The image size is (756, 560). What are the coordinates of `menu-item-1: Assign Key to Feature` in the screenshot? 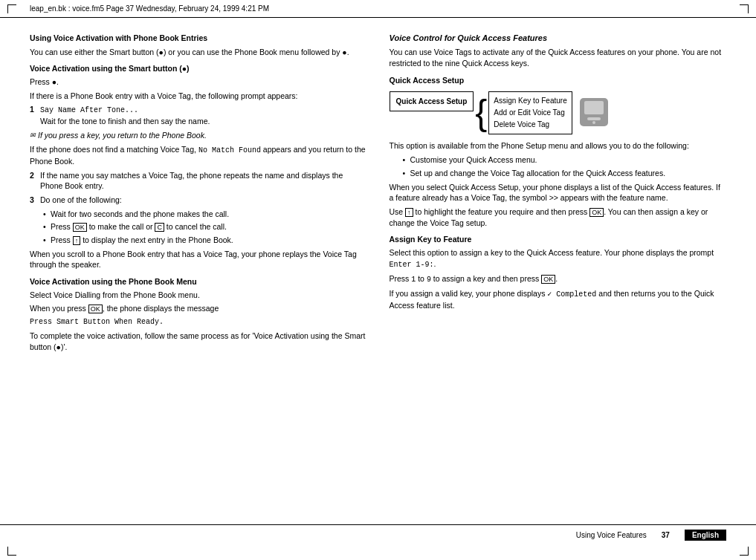 It's located at (530, 101).